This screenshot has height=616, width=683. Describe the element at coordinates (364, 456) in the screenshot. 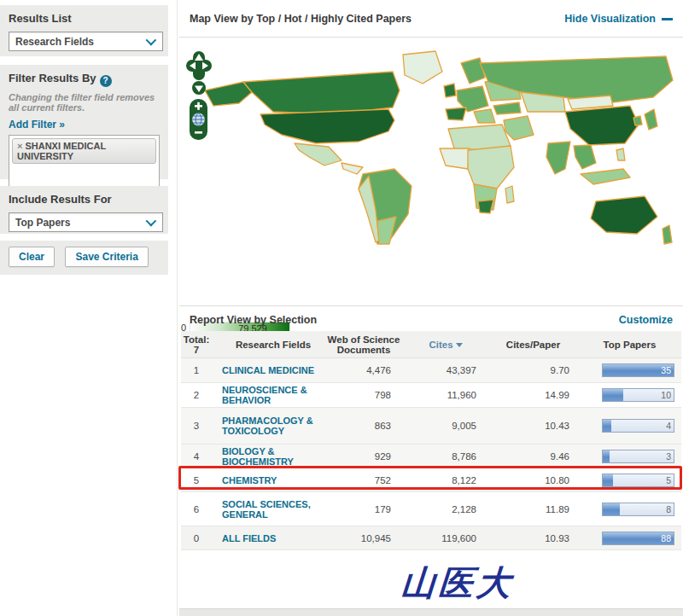

I see `documents-cell: 929` at that location.